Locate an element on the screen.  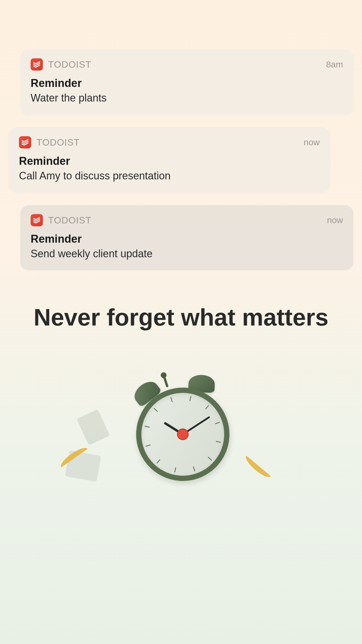
notification-card: TODOIST 8am Reminder Water the plants is located at coordinates (187, 82).